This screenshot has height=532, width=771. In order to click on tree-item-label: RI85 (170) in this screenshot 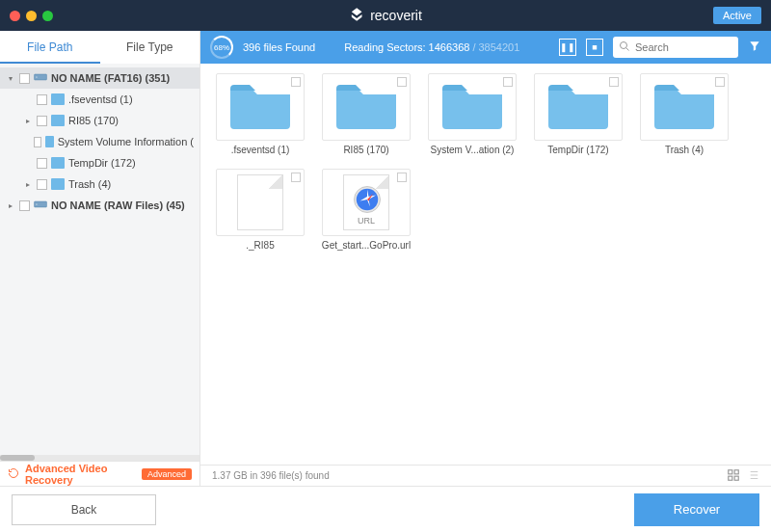, I will do `click(93, 120)`.